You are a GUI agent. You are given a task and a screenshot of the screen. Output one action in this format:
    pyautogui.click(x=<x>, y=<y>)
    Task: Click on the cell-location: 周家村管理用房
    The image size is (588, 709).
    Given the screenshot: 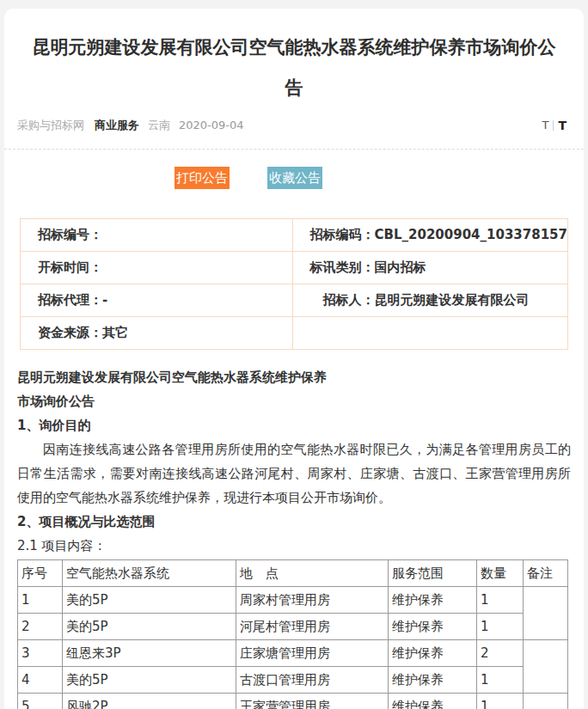 What is the action you would take?
    pyautogui.click(x=313, y=600)
    